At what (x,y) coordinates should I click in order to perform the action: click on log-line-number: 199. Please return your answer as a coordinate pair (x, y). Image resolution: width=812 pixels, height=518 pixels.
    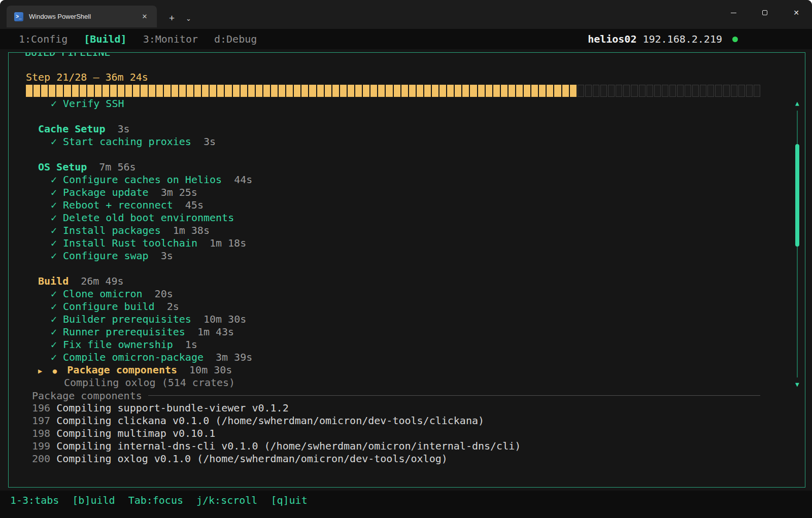
    Looking at the image, I should click on (41, 446).